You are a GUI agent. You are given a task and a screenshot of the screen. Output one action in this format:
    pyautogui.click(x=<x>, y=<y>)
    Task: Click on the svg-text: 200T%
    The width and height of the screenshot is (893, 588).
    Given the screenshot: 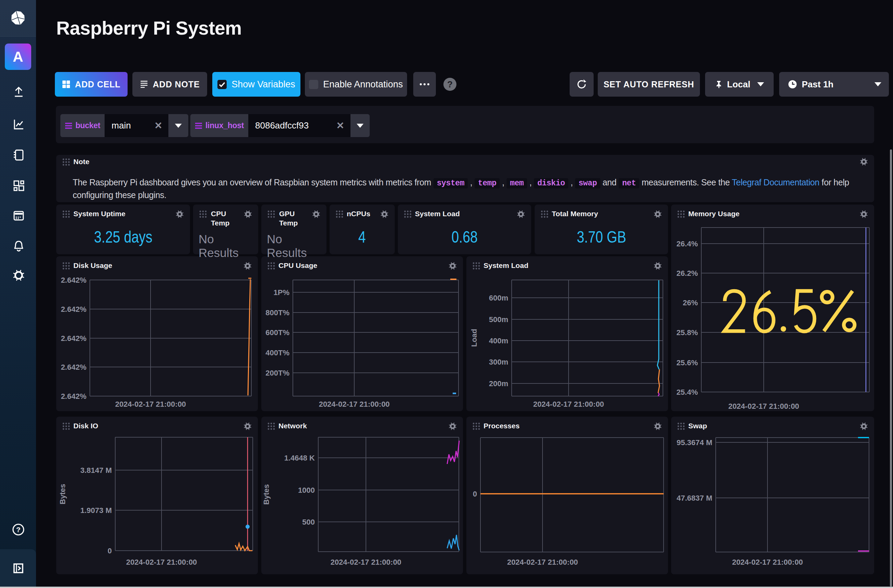 What is the action you would take?
    pyautogui.click(x=277, y=373)
    